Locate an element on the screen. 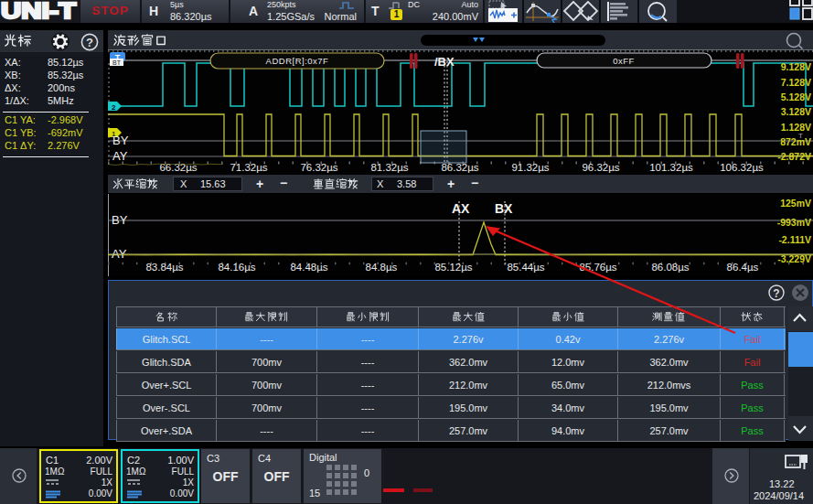 Image resolution: width=813 pixels, height=504 pixels. svg-text: 96.32µs is located at coordinates (600, 167).